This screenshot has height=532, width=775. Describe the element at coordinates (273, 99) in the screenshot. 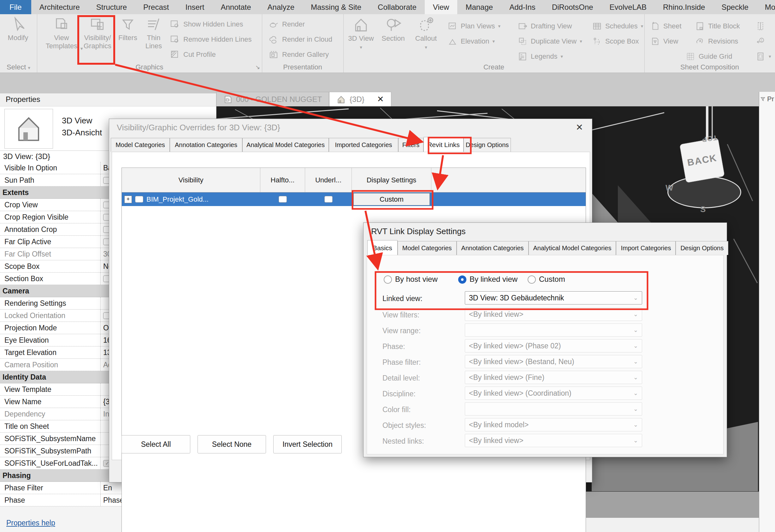

I see `view-tab-sheet: 000 - GOLDEN NUGGET` at that location.